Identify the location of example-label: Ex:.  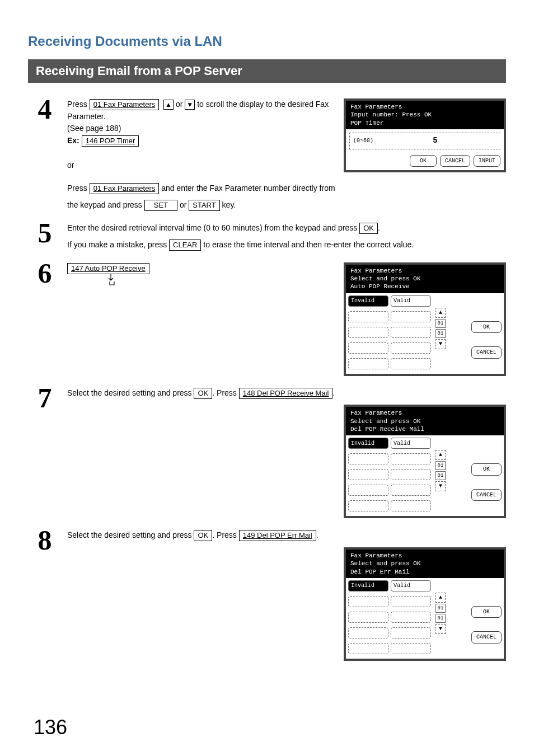
(73, 140).